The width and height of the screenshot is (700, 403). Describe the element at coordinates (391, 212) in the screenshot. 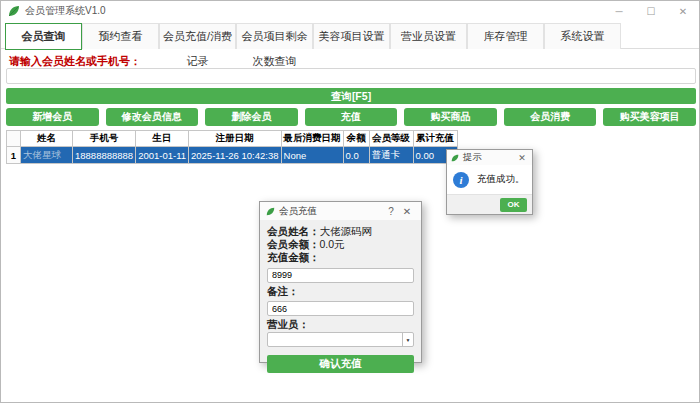

I see `help-icon: ?` at that location.